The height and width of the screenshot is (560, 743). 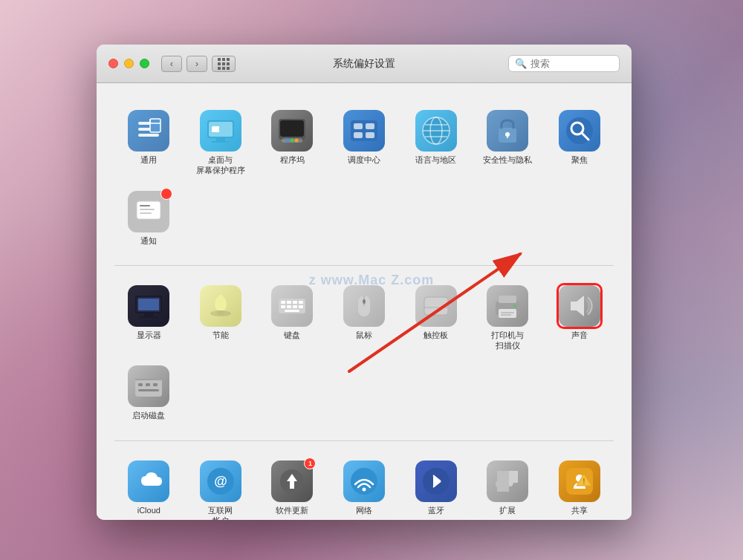 I want to click on section-internet: iCloud @ 互联网帐户, so click(x=364, y=484).